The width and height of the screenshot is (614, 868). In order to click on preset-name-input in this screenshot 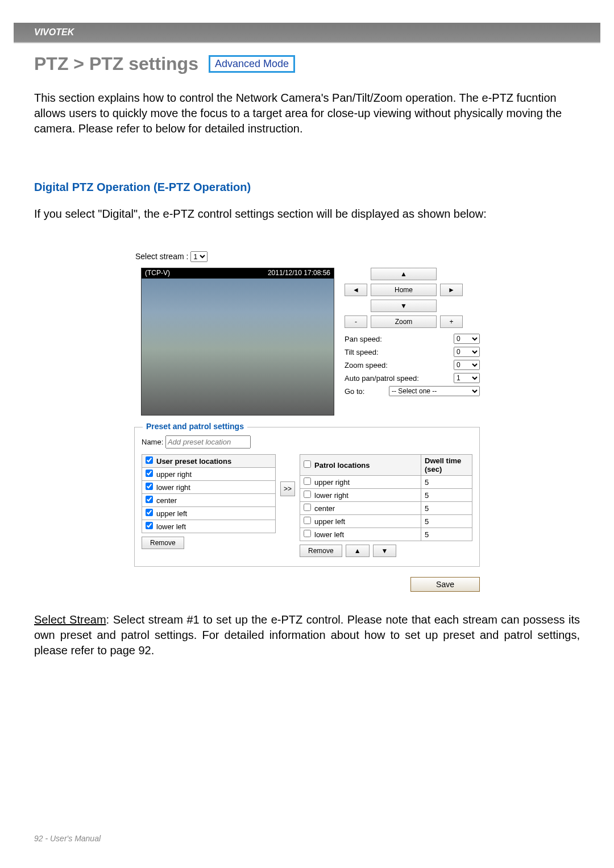, I will do `click(208, 442)`.